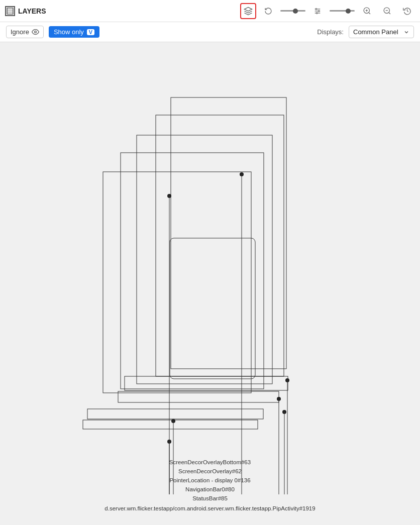  Describe the element at coordinates (331, 32) in the screenshot. I see `displays-label: Displays:` at that location.